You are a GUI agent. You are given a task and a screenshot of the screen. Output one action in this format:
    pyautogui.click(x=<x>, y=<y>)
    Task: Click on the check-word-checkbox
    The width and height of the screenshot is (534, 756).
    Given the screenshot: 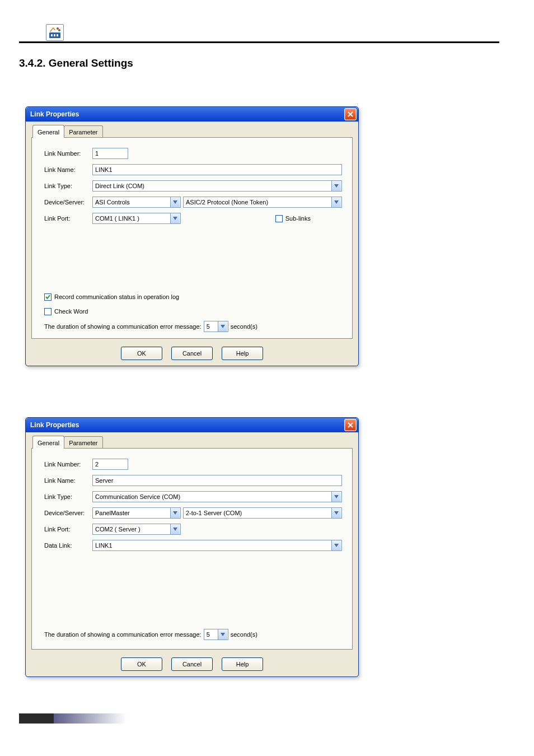 What is the action you would take?
    pyautogui.click(x=48, y=311)
    